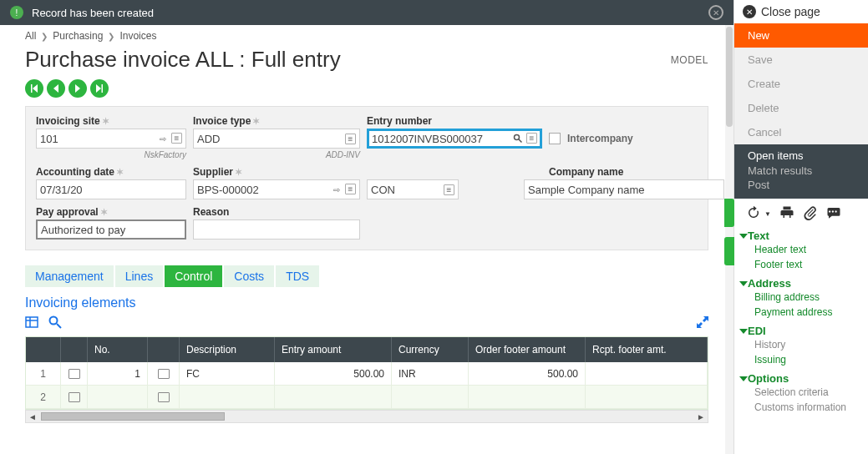 The width and height of the screenshot is (868, 454). What do you see at coordinates (801, 250) in the screenshot?
I see `header-text-link: Header text` at bounding box center [801, 250].